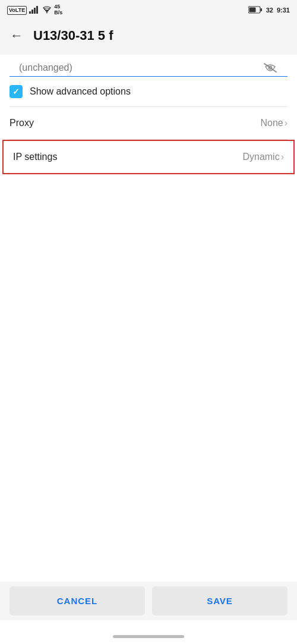  I want to click on page-title: U13/30-31 5 f, so click(74, 36).